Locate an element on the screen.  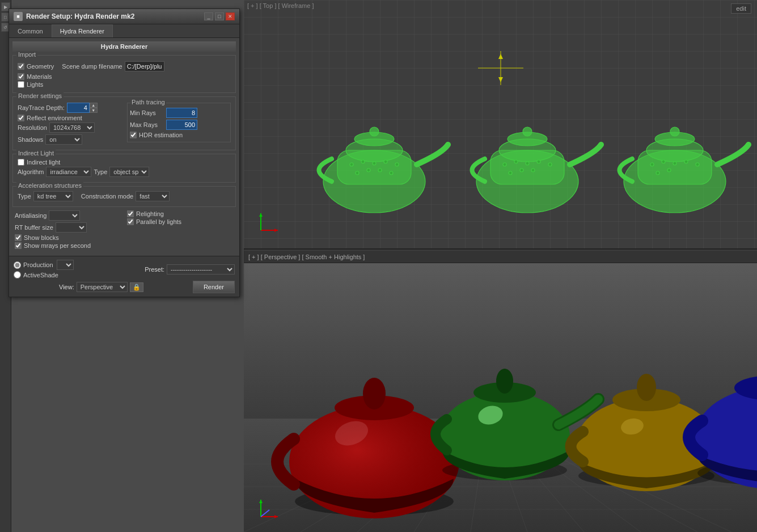
relighting-row: Relighting is located at coordinates (180, 214).